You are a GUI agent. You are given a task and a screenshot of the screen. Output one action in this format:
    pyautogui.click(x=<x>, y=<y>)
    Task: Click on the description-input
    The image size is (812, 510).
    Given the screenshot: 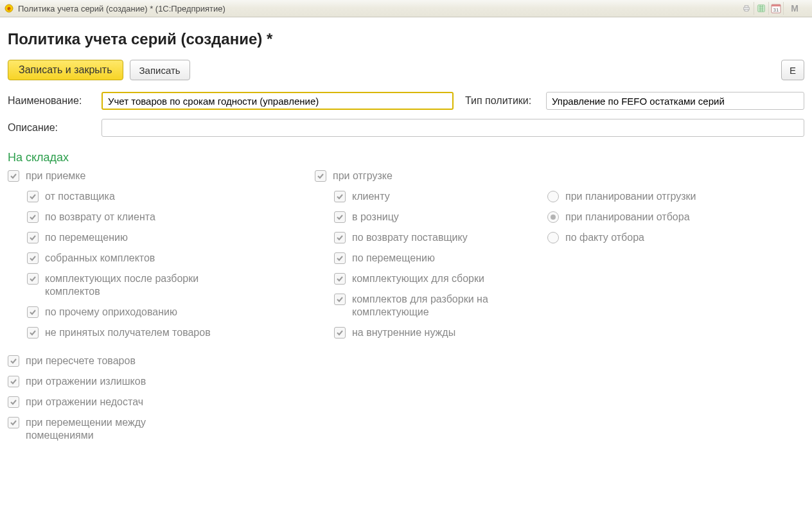 What is the action you would take?
    pyautogui.click(x=453, y=128)
    